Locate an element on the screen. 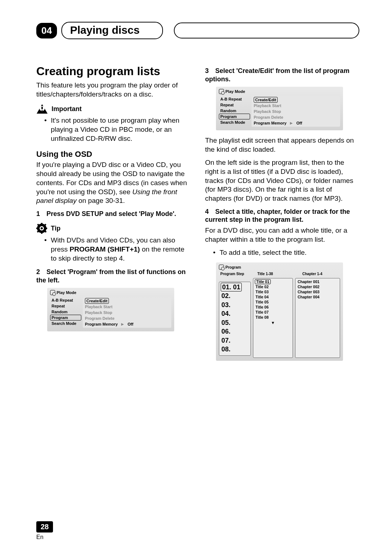 The image size is (392, 555). important-label: Important is located at coordinates (67, 109).